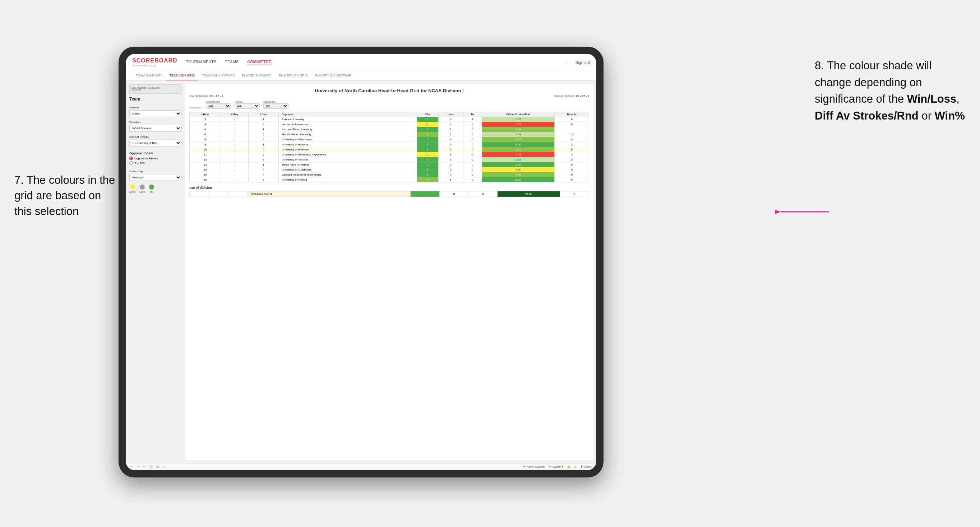 The height and width of the screenshot is (527, 980). I want to click on cell-rank: 10, so click(205, 150).